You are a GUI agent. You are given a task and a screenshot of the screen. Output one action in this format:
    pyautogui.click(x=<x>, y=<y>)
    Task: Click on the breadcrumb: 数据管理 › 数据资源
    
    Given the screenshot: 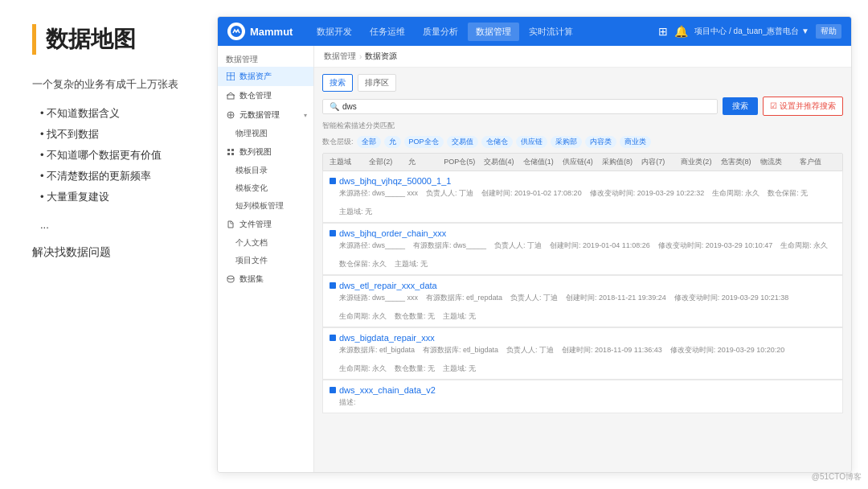 What is the action you would take?
    pyautogui.click(x=583, y=56)
    